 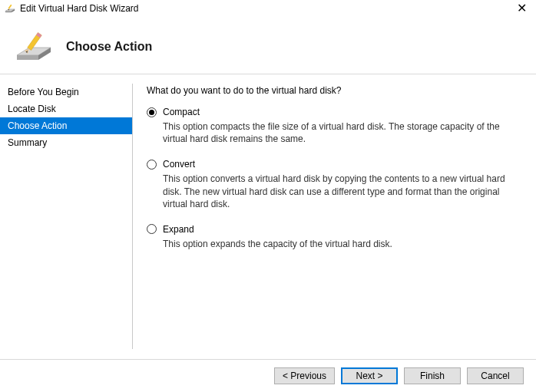 What do you see at coordinates (152, 164) in the screenshot?
I see `radio-convert` at bounding box center [152, 164].